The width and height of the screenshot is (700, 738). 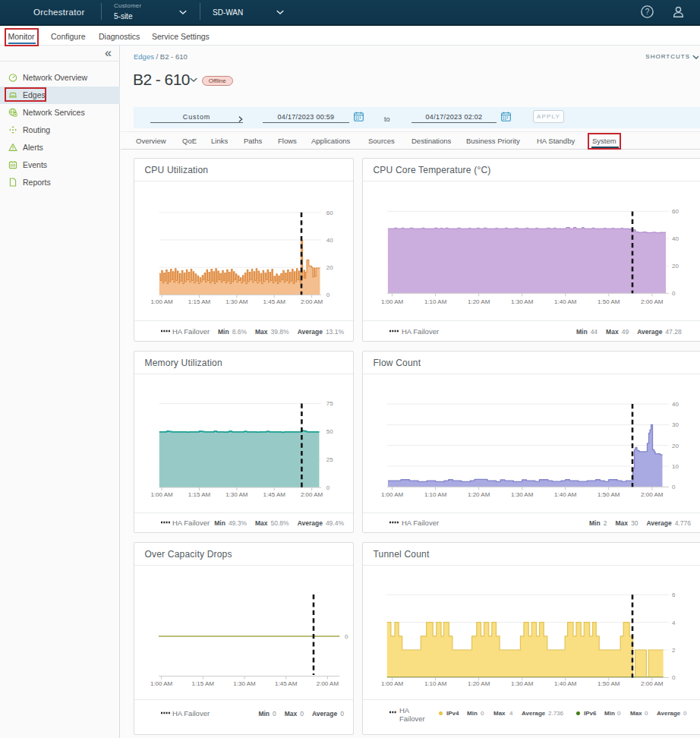 I want to click on svg-text: 50, so click(x=330, y=431).